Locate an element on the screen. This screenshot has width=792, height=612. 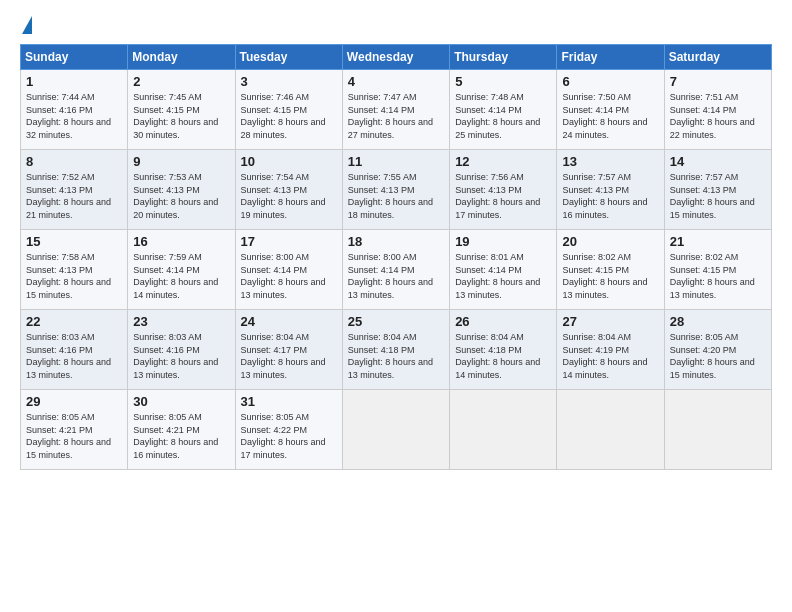
calendar-cell: 5 Sunrise: 7:48 AM Sunset: 4:14 PM Dayli… is located at coordinates (504, 110).